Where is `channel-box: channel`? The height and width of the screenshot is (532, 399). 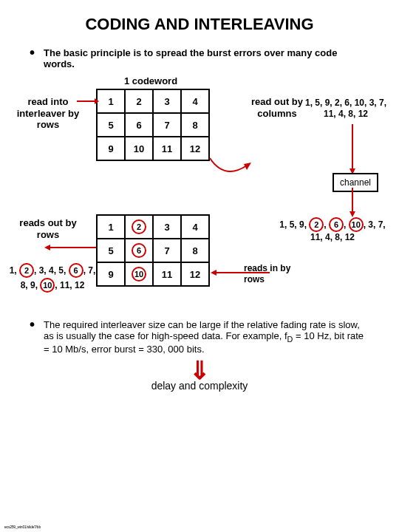
channel-box: channel is located at coordinates (355, 183).